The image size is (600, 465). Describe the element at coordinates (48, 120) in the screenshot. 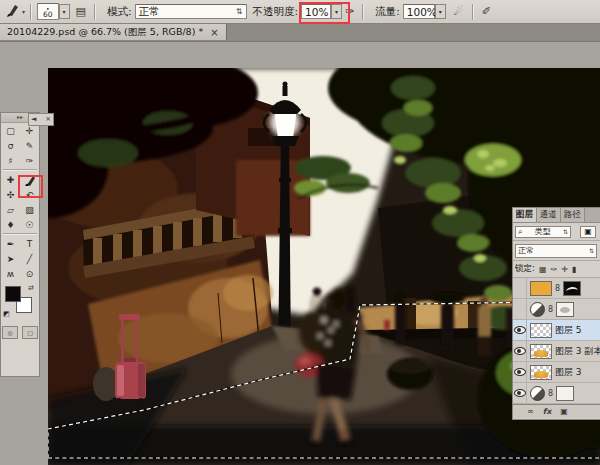

I see `close-icon: ×` at that location.